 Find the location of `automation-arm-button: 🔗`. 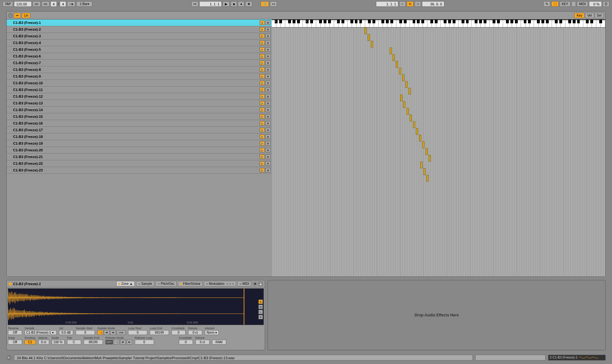

automation-arm-button: 🔗 is located at coordinates (265, 4).